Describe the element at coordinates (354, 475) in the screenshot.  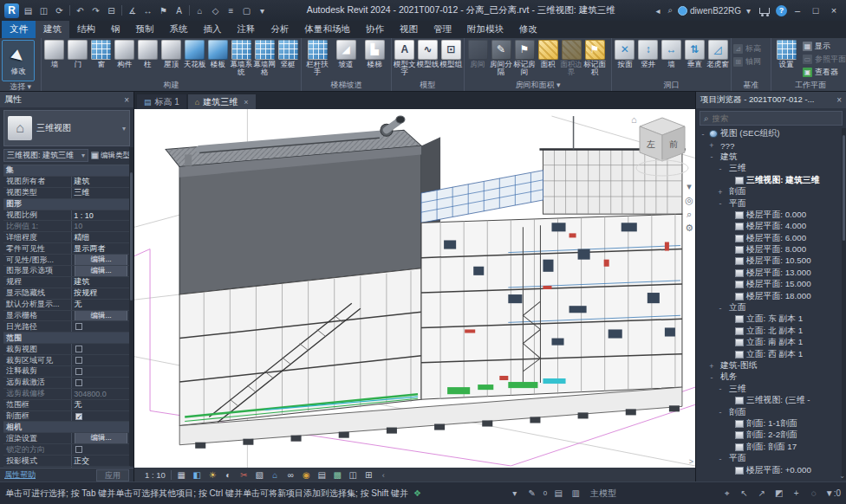
I see `displacement-sets-icon: ◫` at that location.